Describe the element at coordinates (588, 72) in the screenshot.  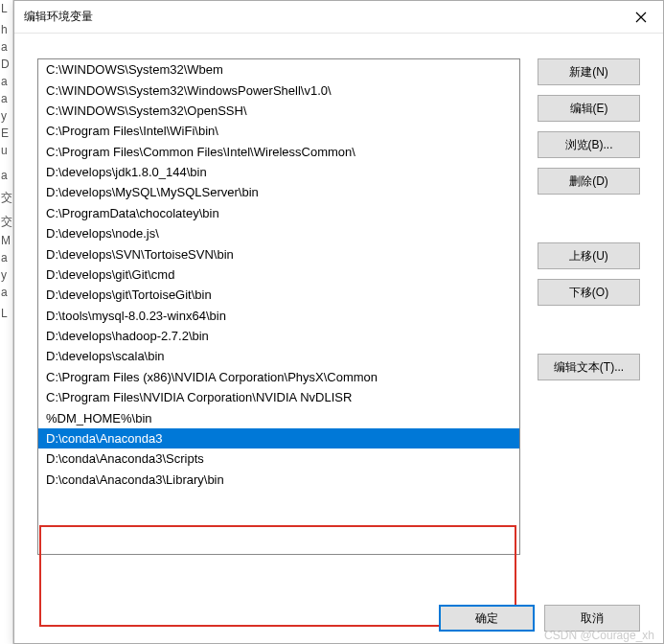
I see `new-button: 新建(N)` at that location.